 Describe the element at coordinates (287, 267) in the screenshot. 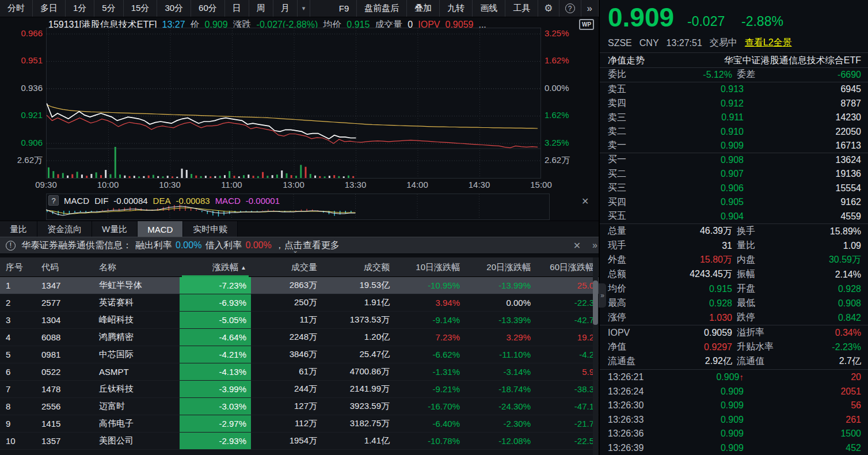

I see `column-header-4: 成交量` at that location.